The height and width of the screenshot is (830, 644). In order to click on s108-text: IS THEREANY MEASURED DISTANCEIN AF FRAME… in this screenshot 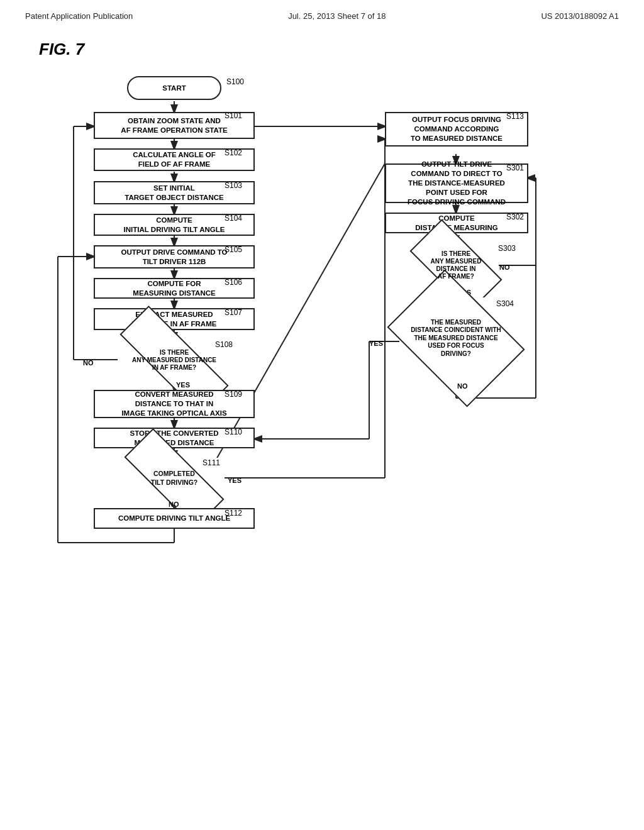, I will do `click(174, 360)`.